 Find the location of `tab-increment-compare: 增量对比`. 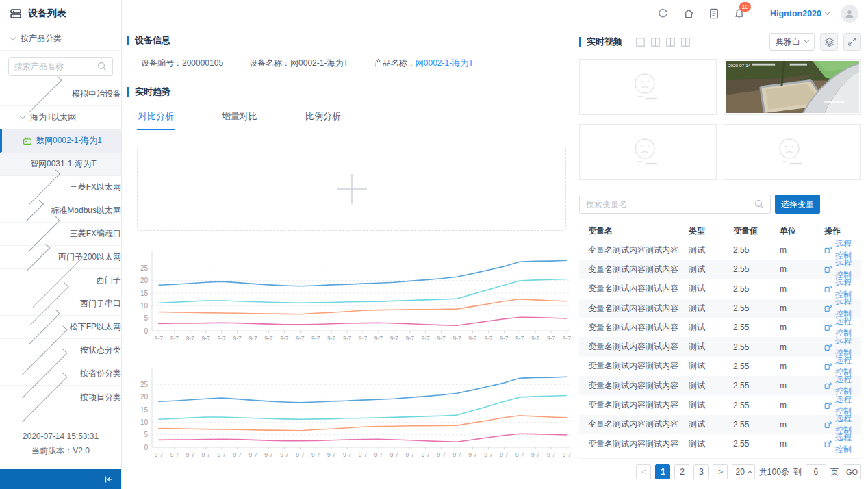

tab-increment-compare: 增量对比 is located at coordinates (240, 118).